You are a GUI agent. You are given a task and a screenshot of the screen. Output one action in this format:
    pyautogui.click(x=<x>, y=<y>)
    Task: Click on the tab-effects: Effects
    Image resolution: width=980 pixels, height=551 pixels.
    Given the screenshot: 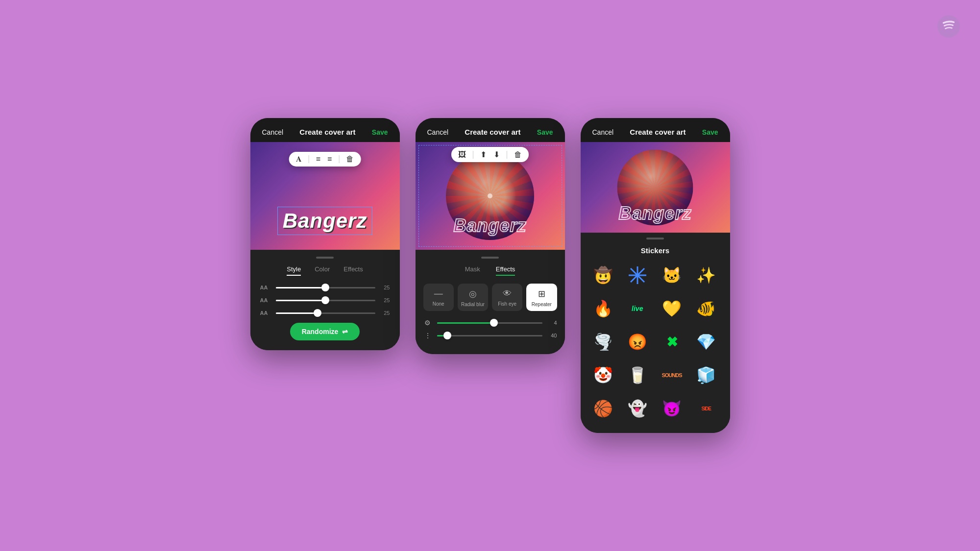 What is the action you would take?
    pyautogui.click(x=353, y=270)
    